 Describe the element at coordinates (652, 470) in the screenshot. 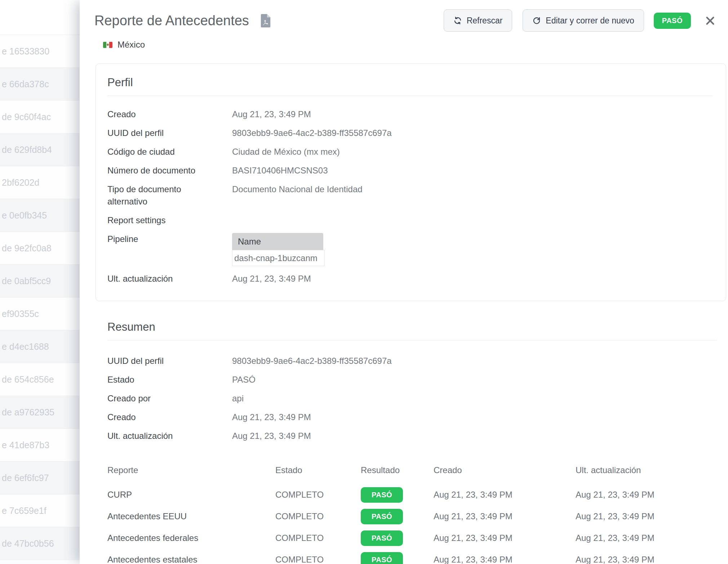

I see `col-header: Ult. actualización` at that location.